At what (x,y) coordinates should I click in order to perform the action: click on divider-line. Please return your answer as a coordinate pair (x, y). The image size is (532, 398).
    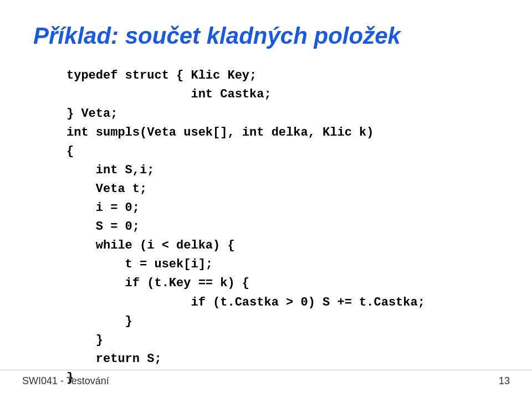
    Looking at the image, I should click on (266, 370).